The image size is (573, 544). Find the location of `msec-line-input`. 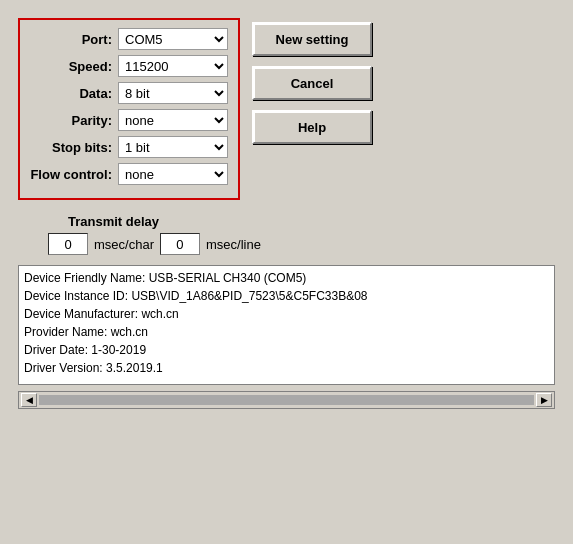

msec-line-input is located at coordinates (180, 244).